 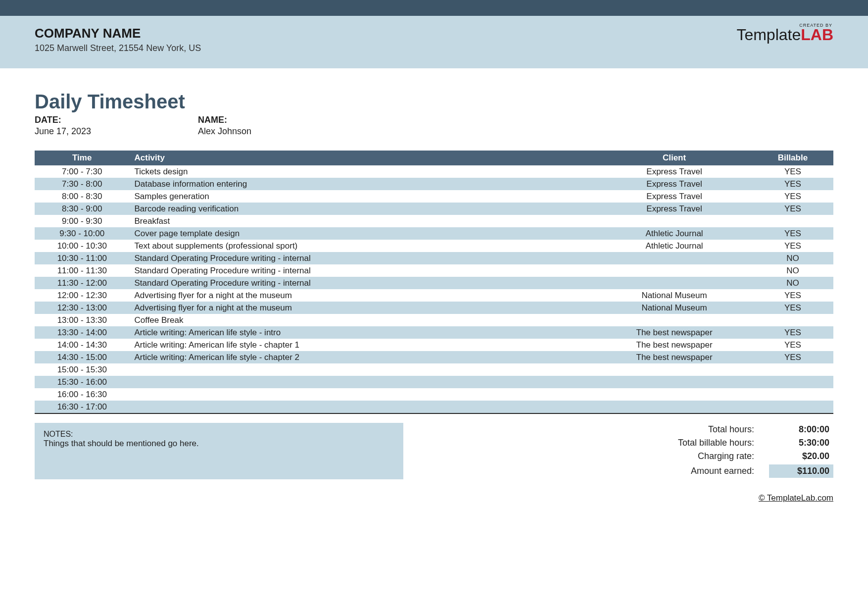 What do you see at coordinates (434, 8) in the screenshot?
I see `top-bar` at bounding box center [434, 8].